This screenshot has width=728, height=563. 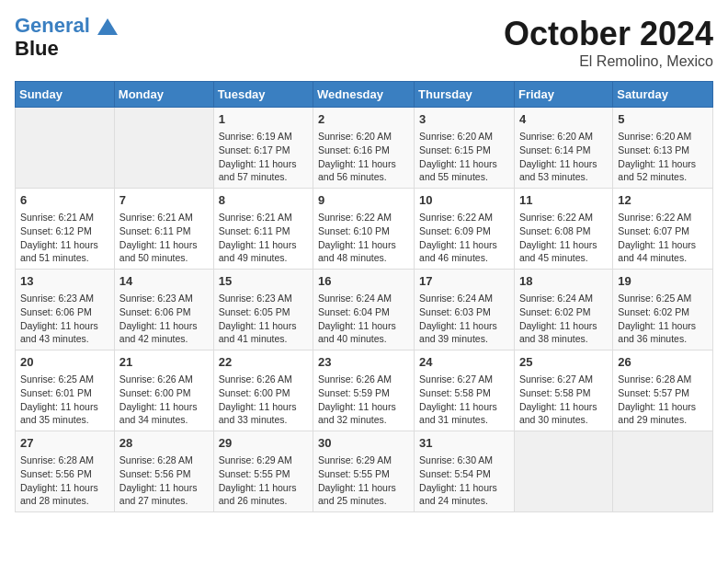 I want to click on daylight-text: Daylight: 11 hours and 45 minutes., so click(x=563, y=252).